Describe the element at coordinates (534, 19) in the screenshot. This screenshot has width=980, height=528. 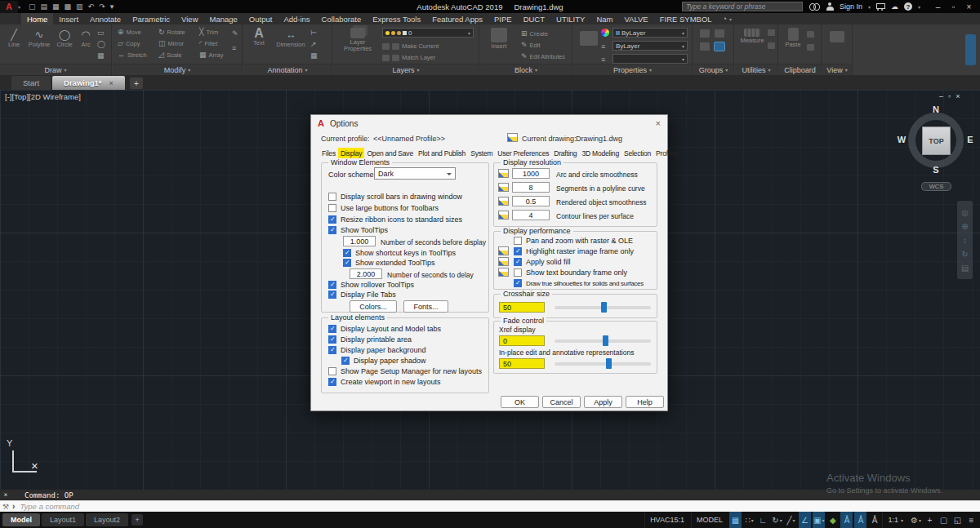
I see `ribbon-tab-duct: DUCT` at that location.